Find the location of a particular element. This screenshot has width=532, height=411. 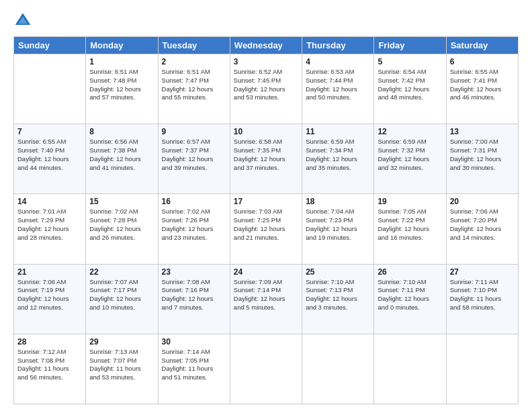

day-number: 6 is located at coordinates (482, 62).